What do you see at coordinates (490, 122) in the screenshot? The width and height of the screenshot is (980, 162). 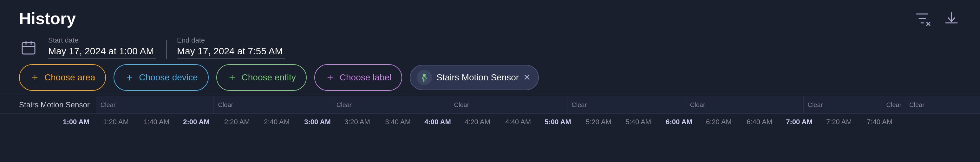 I see `time-axis: 1:00 AM1:20 AM1:40 AM2:00 AM2:20 AM2:40 …` at bounding box center [490, 122].